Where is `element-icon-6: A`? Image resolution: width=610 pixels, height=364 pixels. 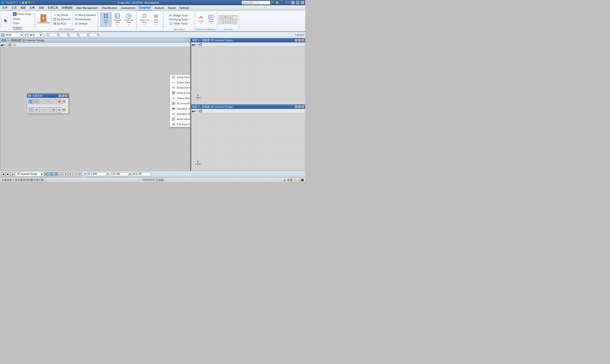 element-icon-6: A is located at coordinates (225, 22).